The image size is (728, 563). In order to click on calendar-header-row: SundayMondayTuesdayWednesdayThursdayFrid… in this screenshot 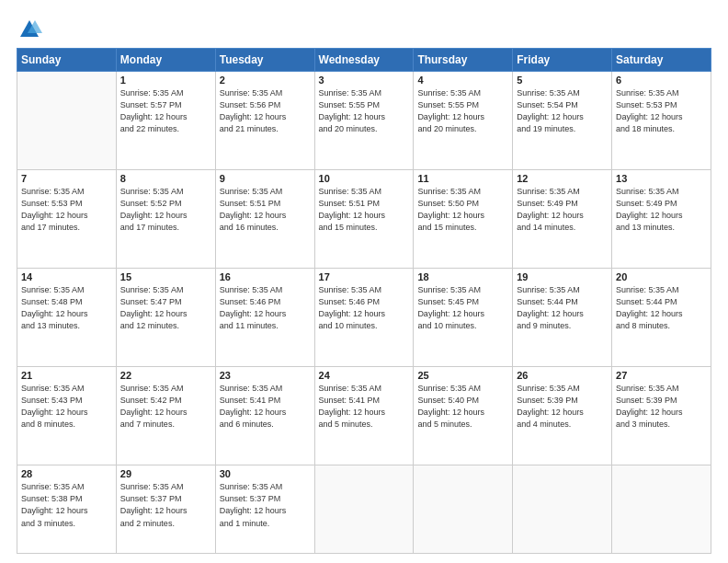, I will do `click(364, 61)`.